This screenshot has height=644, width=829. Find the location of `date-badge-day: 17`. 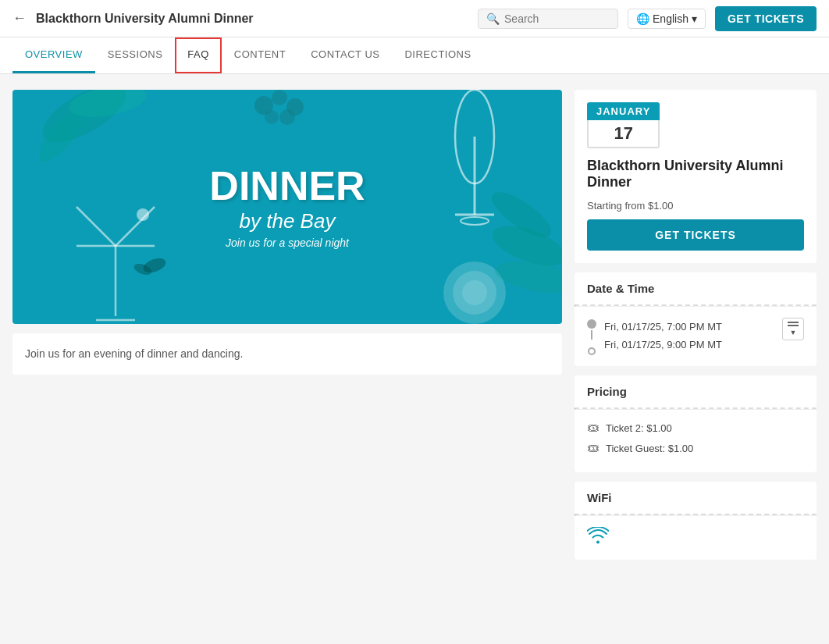

date-badge-day: 17 is located at coordinates (623, 134).